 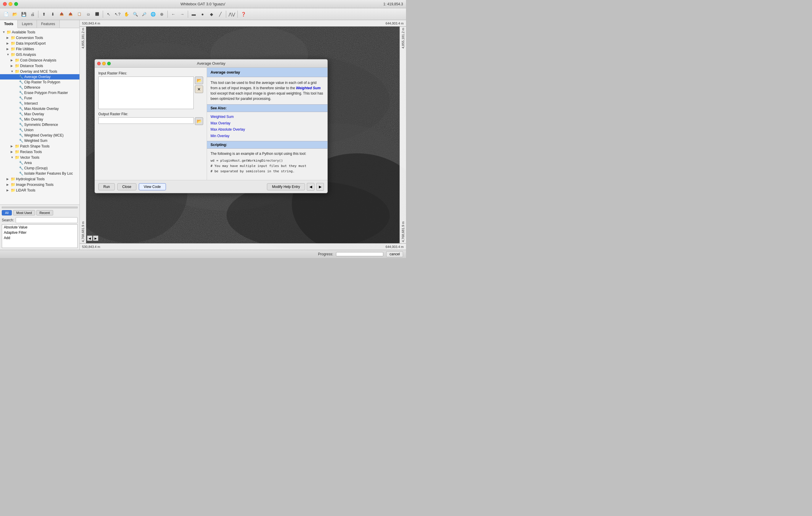 What do you see at coordinates (267, 130) in the screenshot?
I see `link-max-abs-overlay: Max Absolute Overlay` at bounding box center [267, 130].